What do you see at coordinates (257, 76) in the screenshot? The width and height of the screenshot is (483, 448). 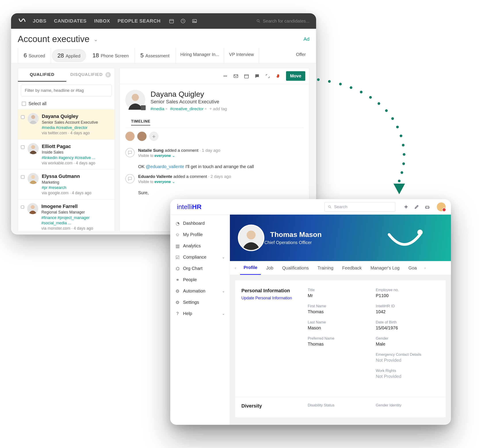 I see `comment-icon` at bounding box center [257, 76].